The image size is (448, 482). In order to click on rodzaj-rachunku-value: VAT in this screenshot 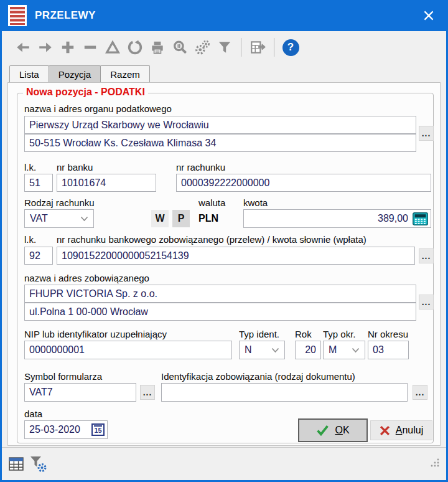, I will do `click(39, 219)`.